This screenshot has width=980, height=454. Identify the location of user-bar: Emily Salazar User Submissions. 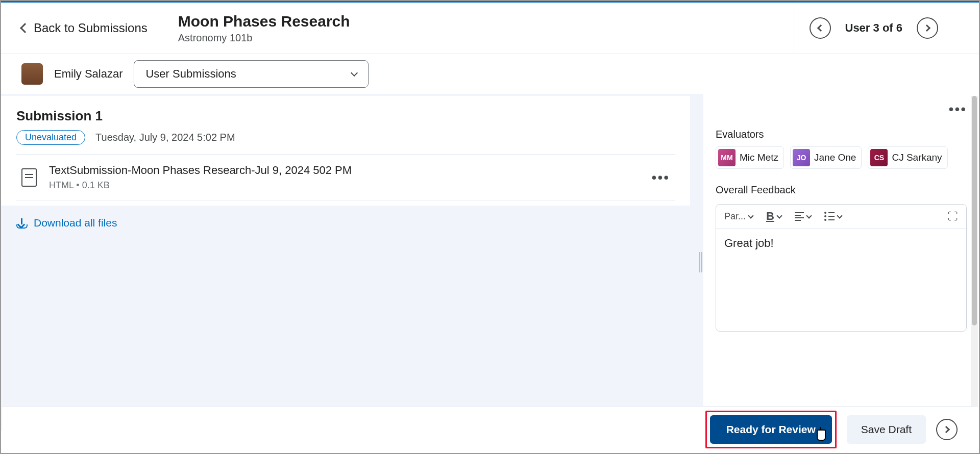
(490, 74).